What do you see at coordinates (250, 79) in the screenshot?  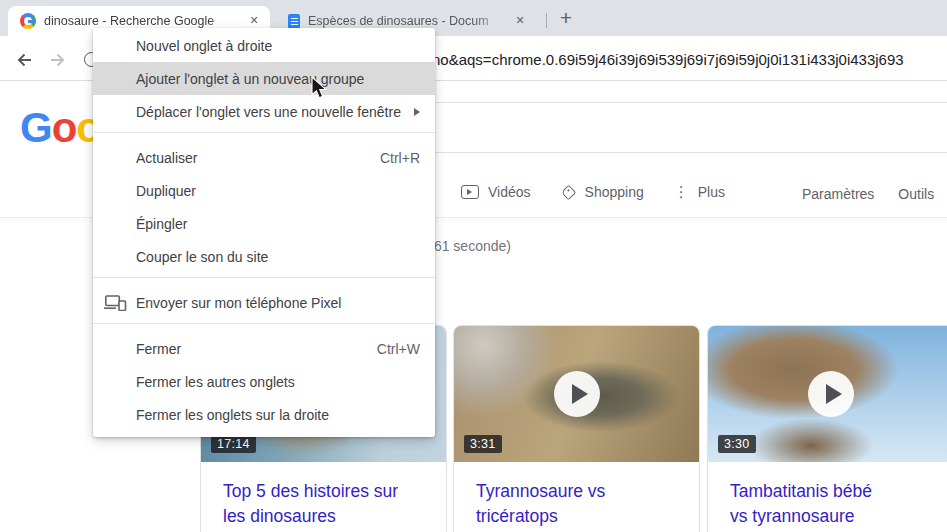 I see `menu-item-label: Ajouter l'onglet à un nouveau groupe` at bounding box center [250, 79].